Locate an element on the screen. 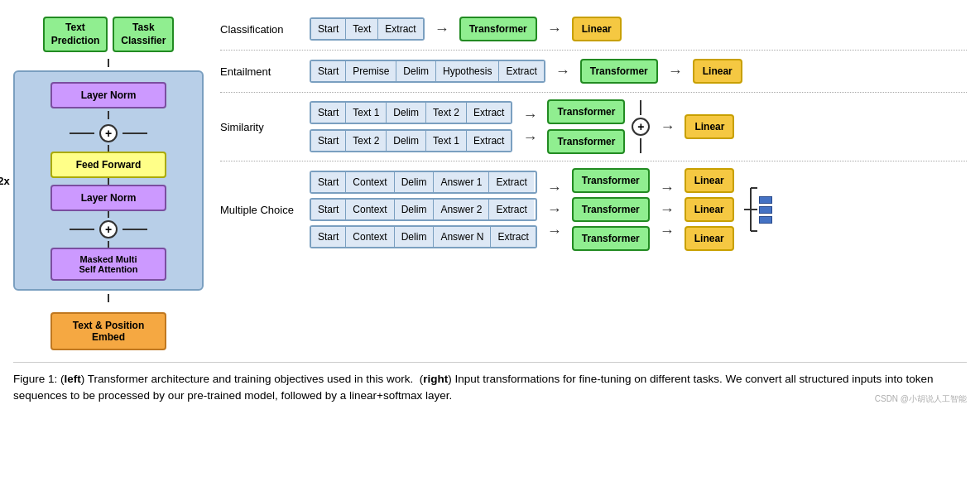 This screenshot has width=980, height=477. embed-box: Text & Position Embed is located at coordinates (108, 331).